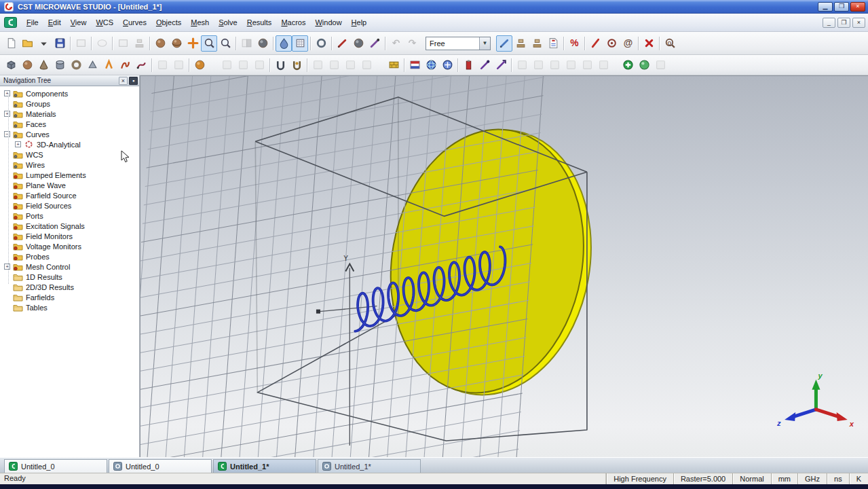 This screenshot has height=489, width=868. I want to click on pick-center-button, so click(611, 43).